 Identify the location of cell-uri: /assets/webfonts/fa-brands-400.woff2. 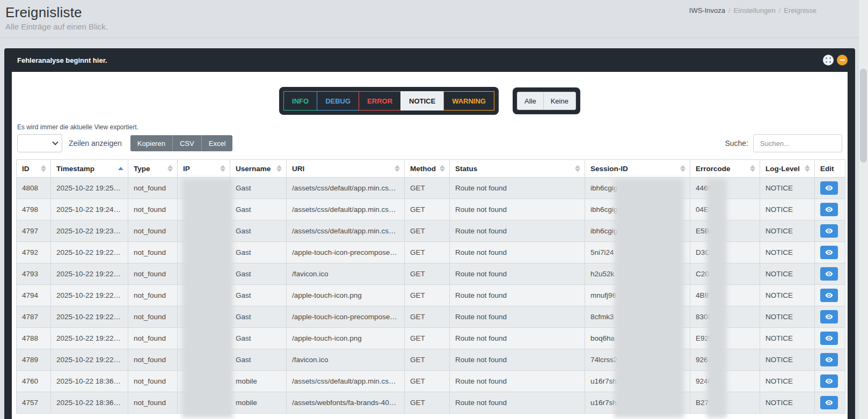
(346, 403).